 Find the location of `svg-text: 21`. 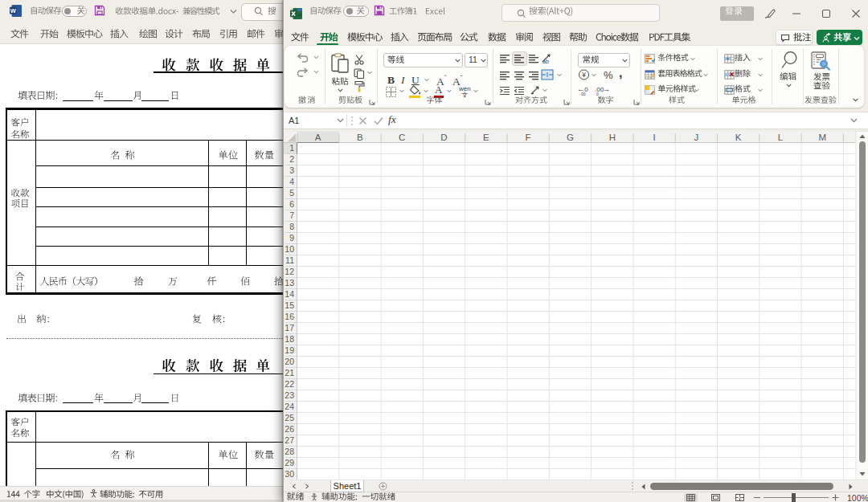

svg-text: 21 is located at coordinates (289, 373).